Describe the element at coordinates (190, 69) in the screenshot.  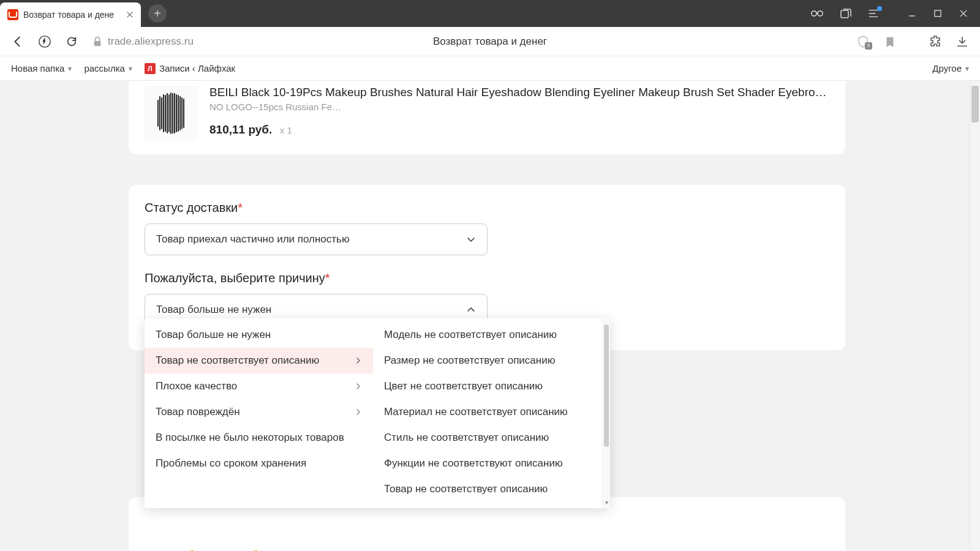
I see `bookmark-link-lifehack: Л Записи ‹ Лайфхак` at that location.